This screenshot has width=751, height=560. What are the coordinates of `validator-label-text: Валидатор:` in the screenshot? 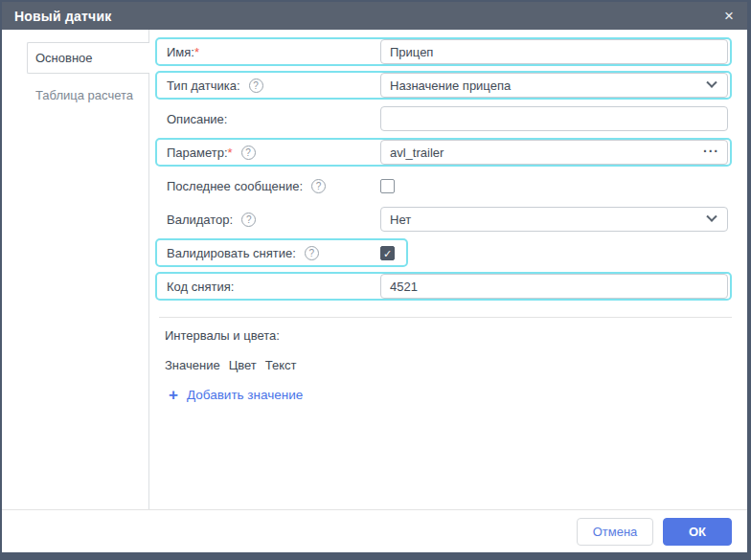 It's located at (199, 220).